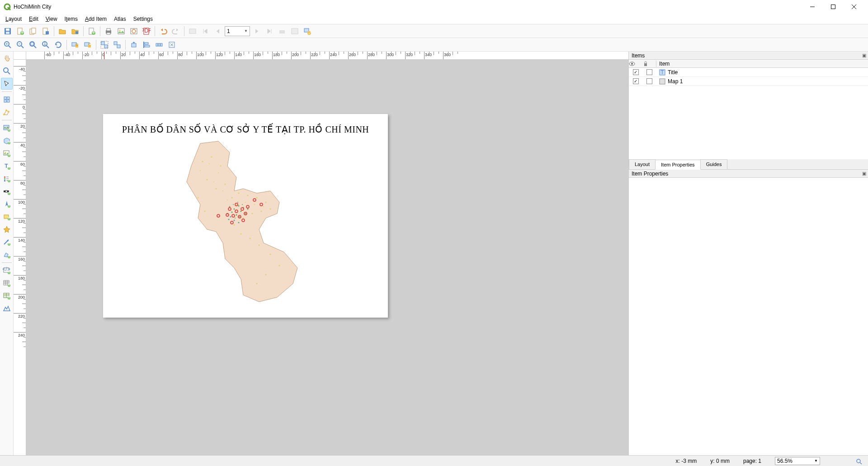 This screenshot has width=868, height=466. What do you see at coordinates (816, 461) in the screenshot?
I see `chevron-down-icon: ▼` at bounding box center [816, 461].